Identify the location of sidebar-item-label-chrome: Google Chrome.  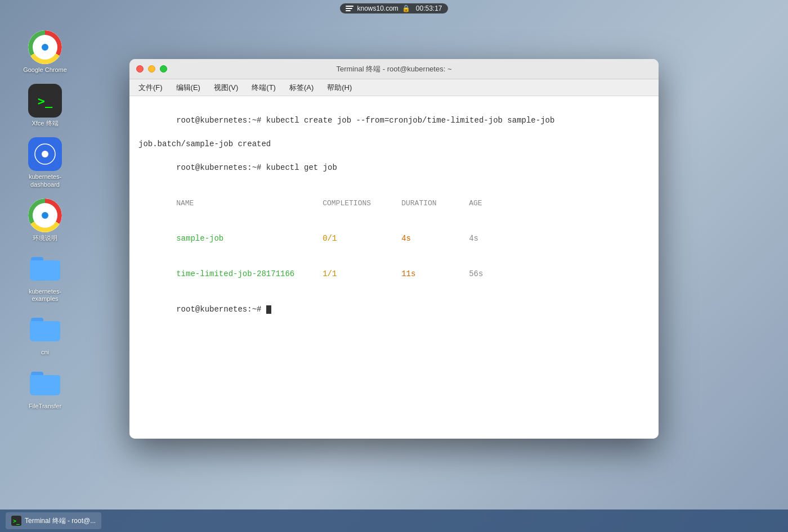
(45, 70).